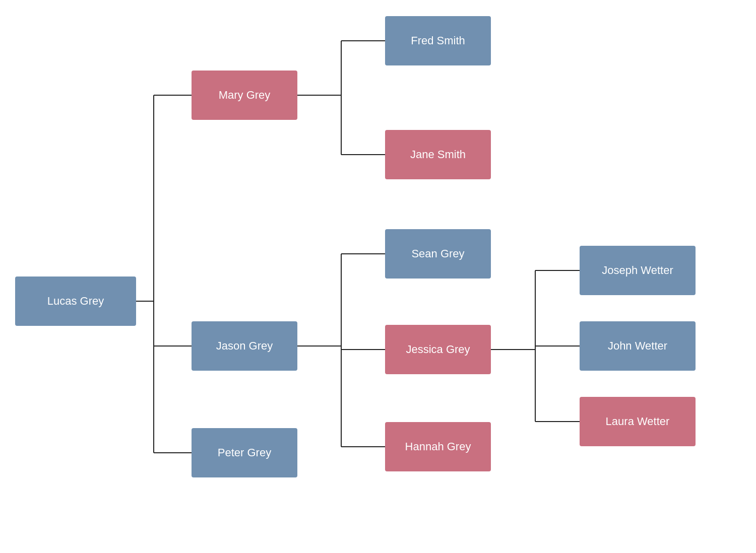 The width and height of the screenshot is (756, 553). What do you see at coordinates (438, 447) in the screenshot?
I see `node-hannah: Hannah Grey` at bounding box center [438, 447].